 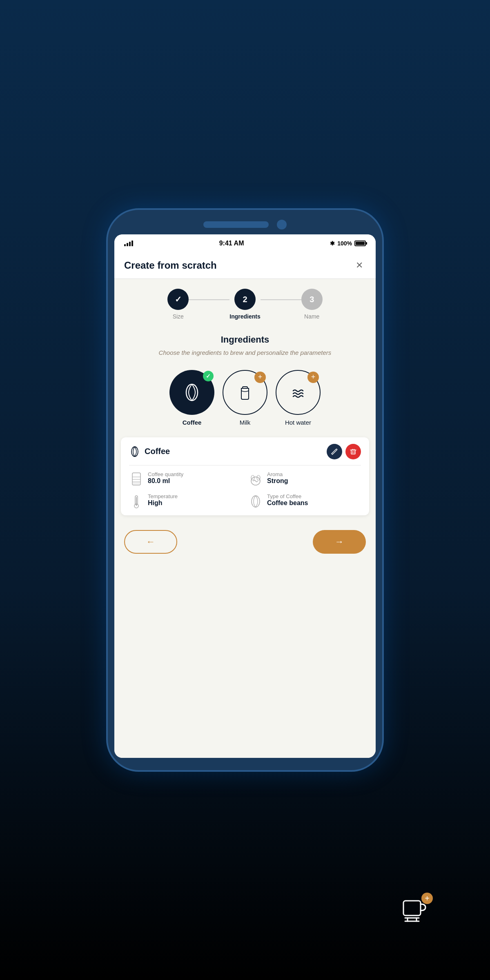 What do you see at coordinates (245, 357) in the screenshot?
I see `section-subtitle: Choose the ingredients to brew and perso…` at bounding box center [245, 357].